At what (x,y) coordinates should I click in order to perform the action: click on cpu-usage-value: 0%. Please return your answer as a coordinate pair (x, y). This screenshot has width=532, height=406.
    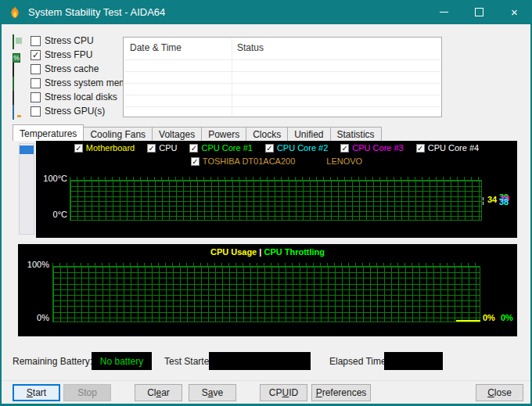
    Looking at the image, I should click on (489, 318).